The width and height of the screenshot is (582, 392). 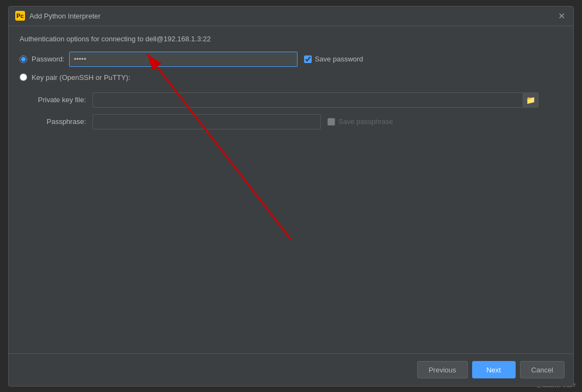 I want to click on dialog-title: Add Python Interpreter, so click(x=65, y=16).